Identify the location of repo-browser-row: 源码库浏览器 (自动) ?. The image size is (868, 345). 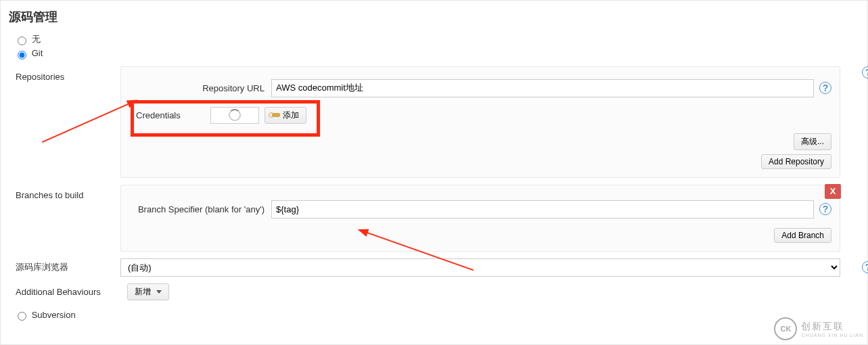
(434, 268).